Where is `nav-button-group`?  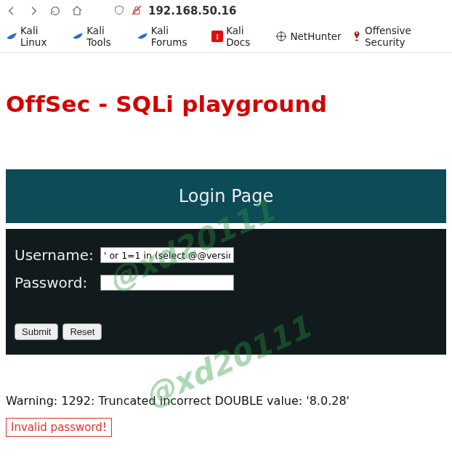
nav-button-group is located at coordinates (44, 11).